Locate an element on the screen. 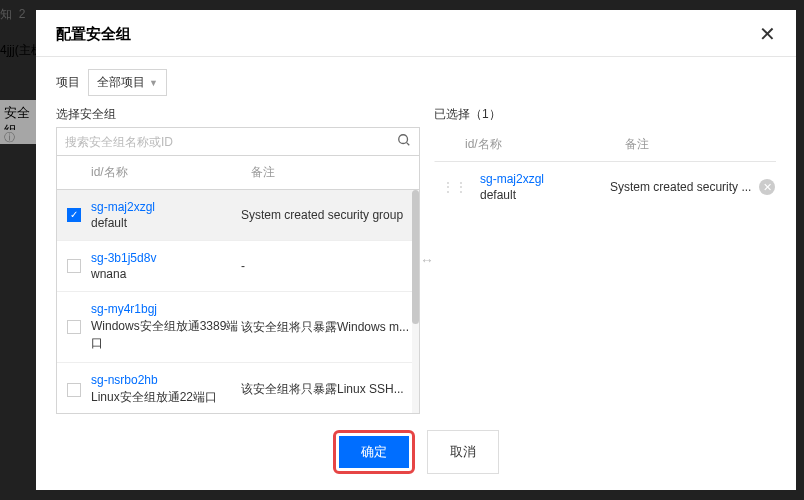 This screenshot has width=804, height=500. list-item: sg-3b1j5d8v wnana - is located at coordinates (238, 266).